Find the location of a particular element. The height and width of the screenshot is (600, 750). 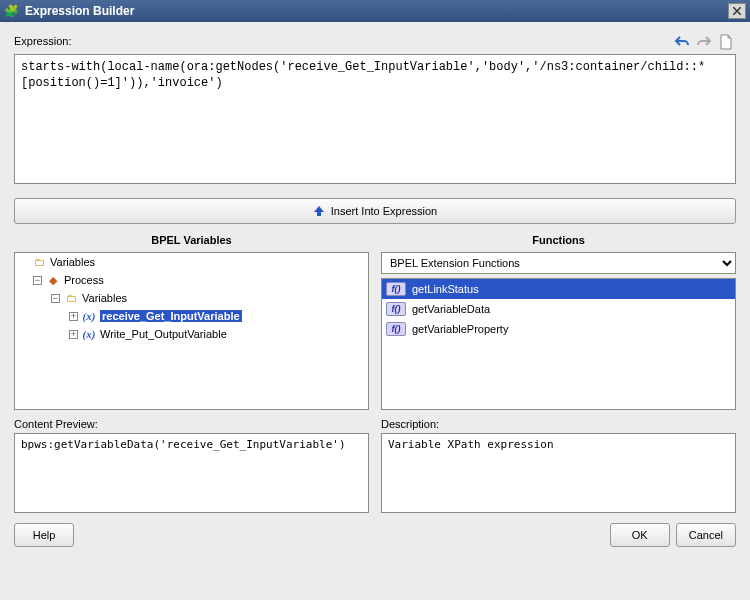

cancel-button: Cancel is located at coordinates (706, 535).